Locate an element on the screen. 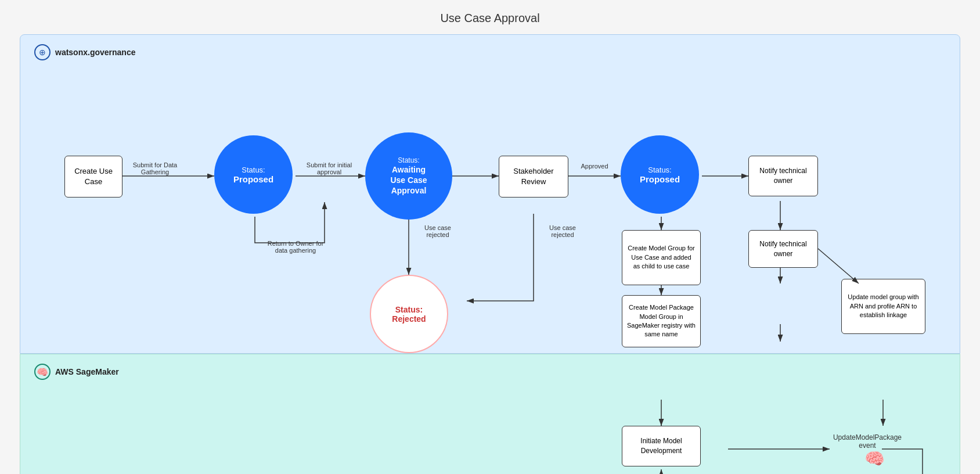 This screenshot has width=980, height=474. update-model-package-label: UpdateModelPackage event is located at coordinates (867, 441).